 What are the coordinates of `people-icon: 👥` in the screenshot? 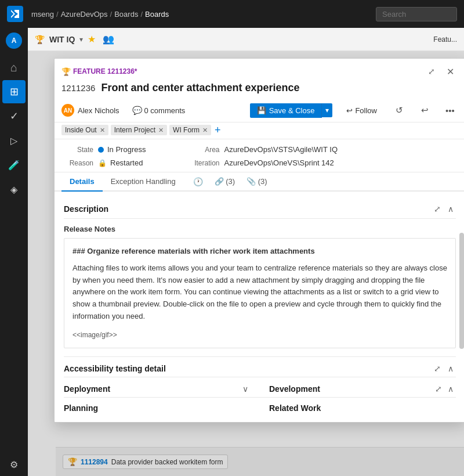 It's located at (108, 39).